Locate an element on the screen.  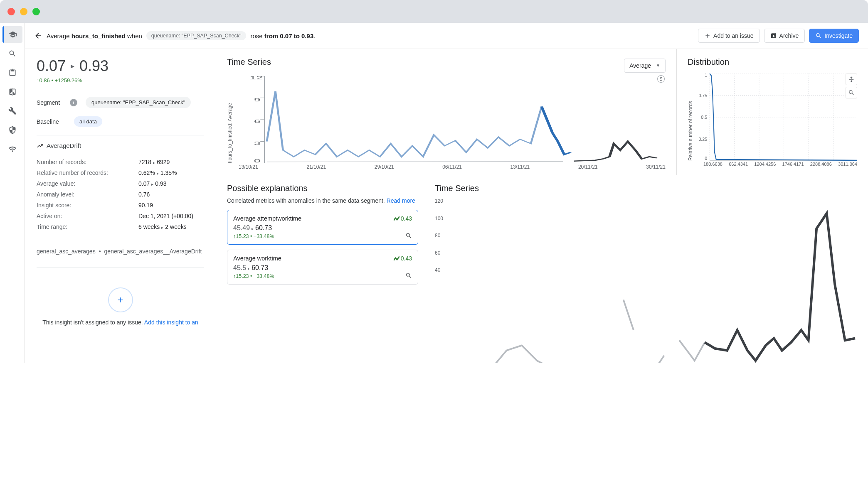
sidebar-item-search is located at coordinates (12, 54).